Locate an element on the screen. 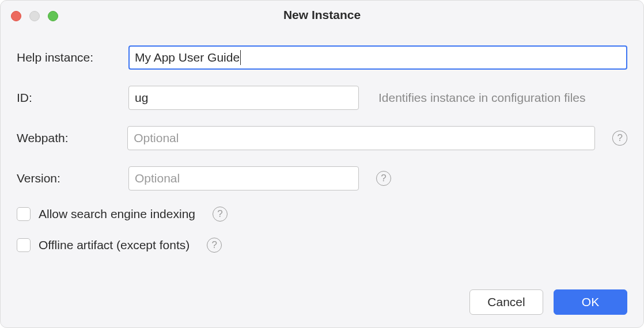  window-title: New Instance is located at coordinates (322, 15).